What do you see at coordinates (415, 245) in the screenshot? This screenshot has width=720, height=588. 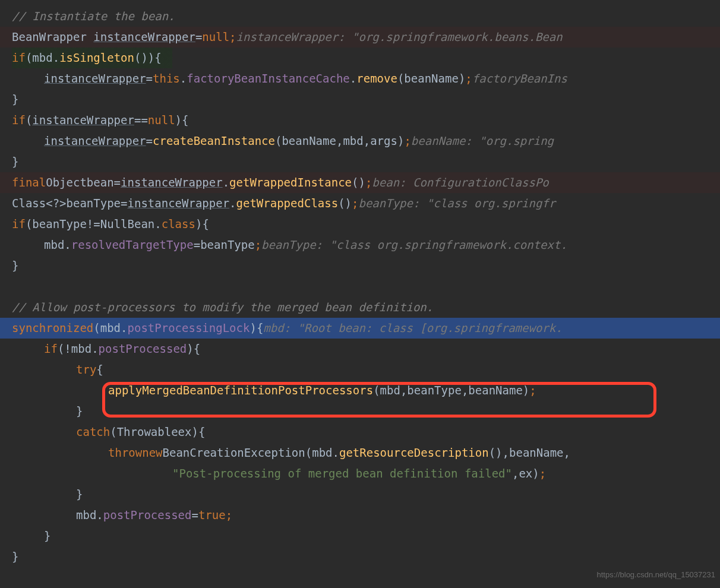 I see `debug-inlay: beanType: "class org.springframework.con…` at bounding box center [415, 245].